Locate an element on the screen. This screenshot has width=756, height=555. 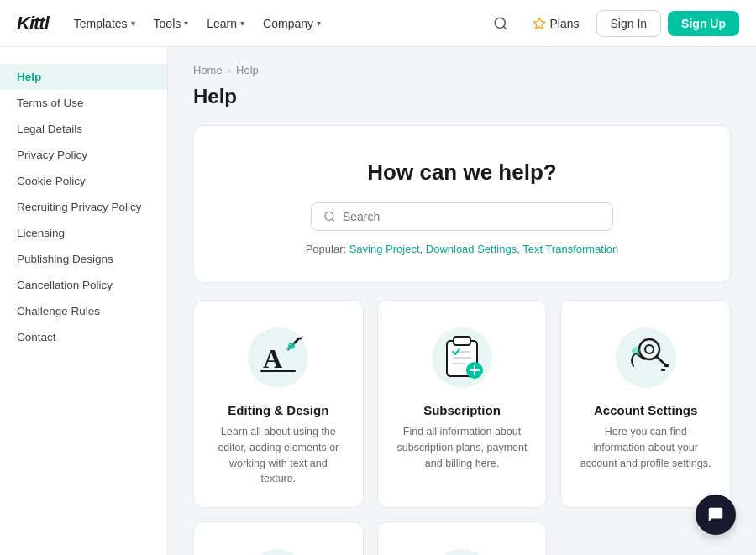
help-card-licensing: ✦ ✦ ✦ Licensing Here you can find inform… is located at coordinates (462, 538).